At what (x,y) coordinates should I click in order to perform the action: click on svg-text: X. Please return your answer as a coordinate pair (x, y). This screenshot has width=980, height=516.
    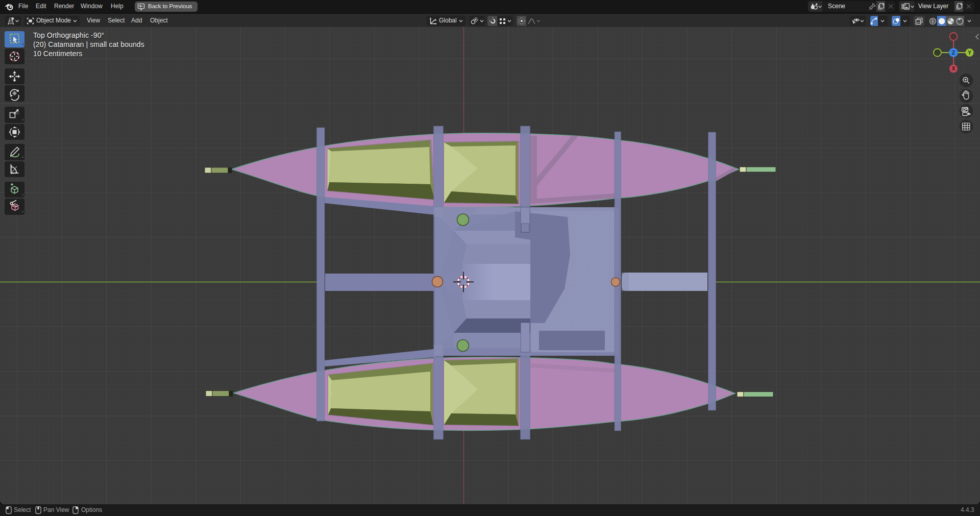
    Looking at the image, I should click on (953, 68).